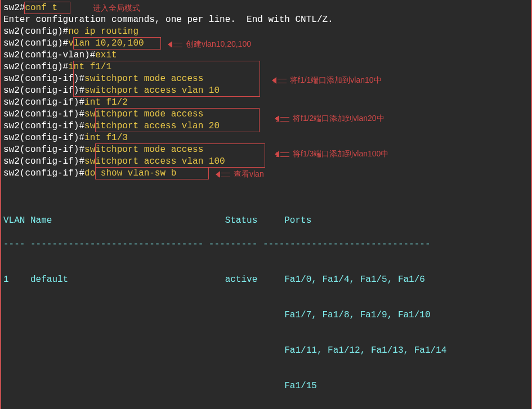 The width and height of the screenshot is (532, 409). Describe the element at coordinates (106, 55) in the screenshot. I see `cmd-exit: exit` at that location.